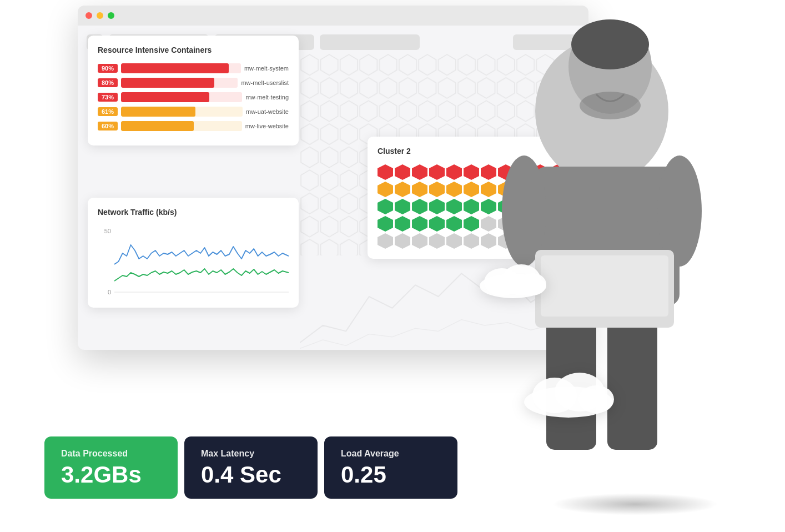 The width and height of the screenshot is (785, 532). I want to click on stat-label-1: Max Latency, so click(251, 454).